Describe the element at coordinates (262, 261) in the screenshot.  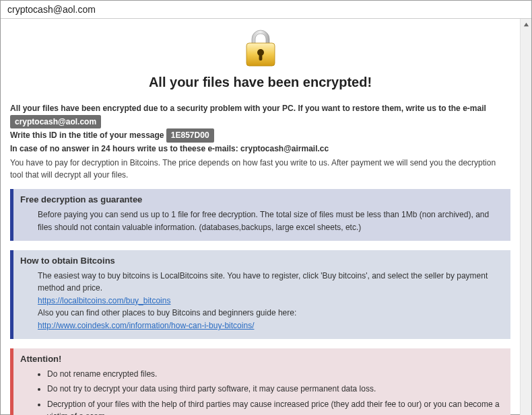
I see `panel-btc-title: How to obtain Bitcoins` at that location.